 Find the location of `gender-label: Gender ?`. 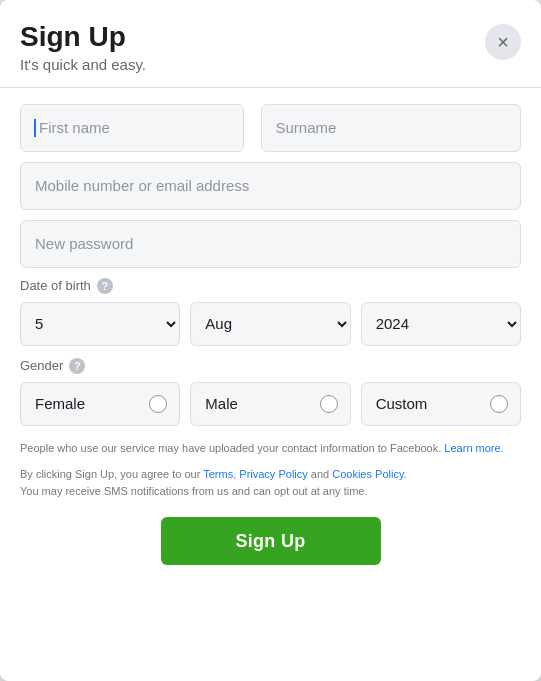

gender-label: Gender ? is located at coordinates (270, 366).